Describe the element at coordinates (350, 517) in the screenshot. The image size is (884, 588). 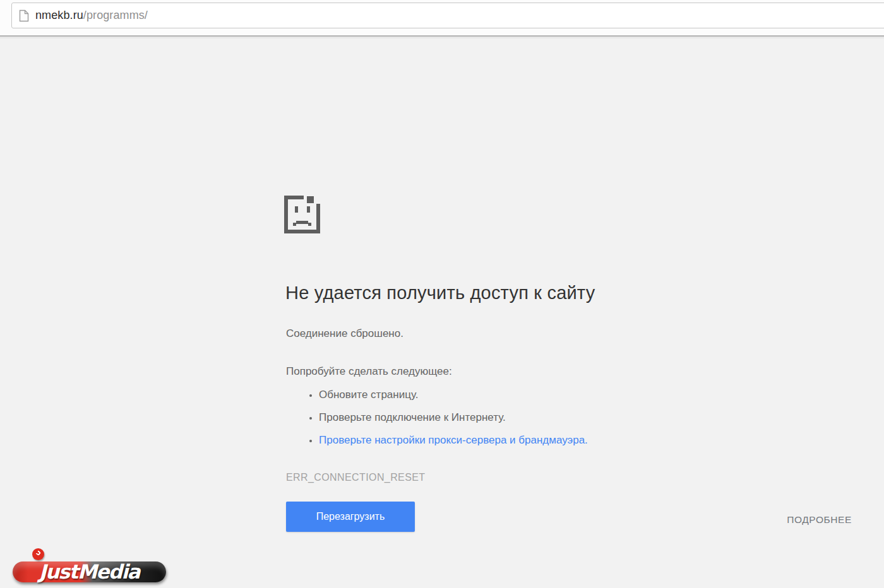
I see `reload-button: Перезагрузить` at that location.